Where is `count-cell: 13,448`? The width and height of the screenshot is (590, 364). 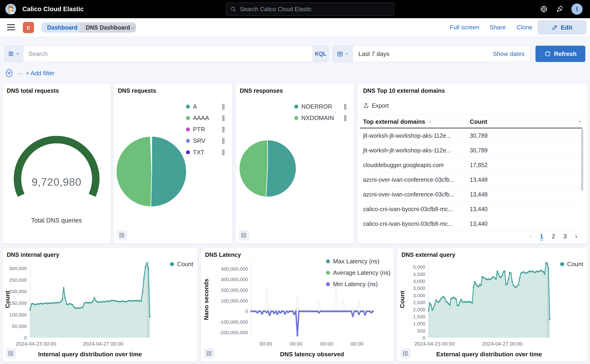
count-cell: 13,448 is located at coordinates (479, 195).